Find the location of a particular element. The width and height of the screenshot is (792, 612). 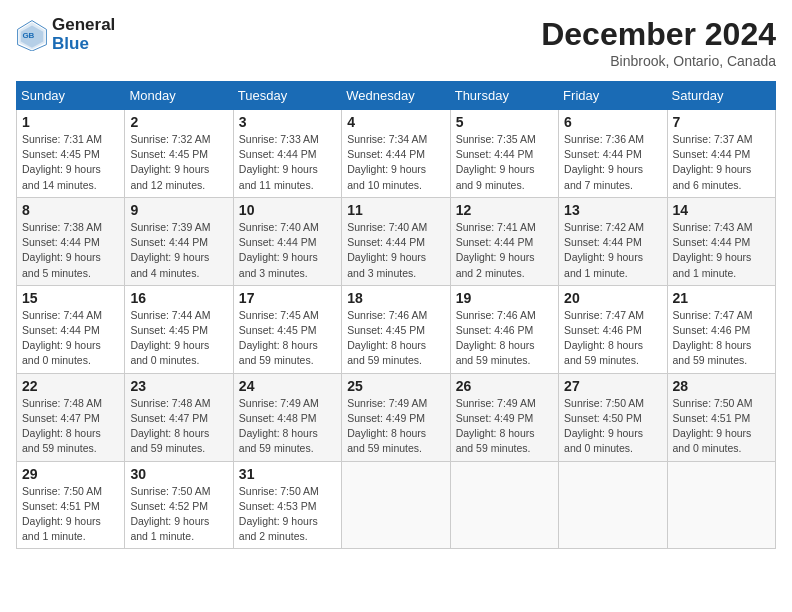

calendar-cell: 22Sunrise: 7:48 AMSunset: 4:47 PMDayligh… is located at coordinates (71, 417).